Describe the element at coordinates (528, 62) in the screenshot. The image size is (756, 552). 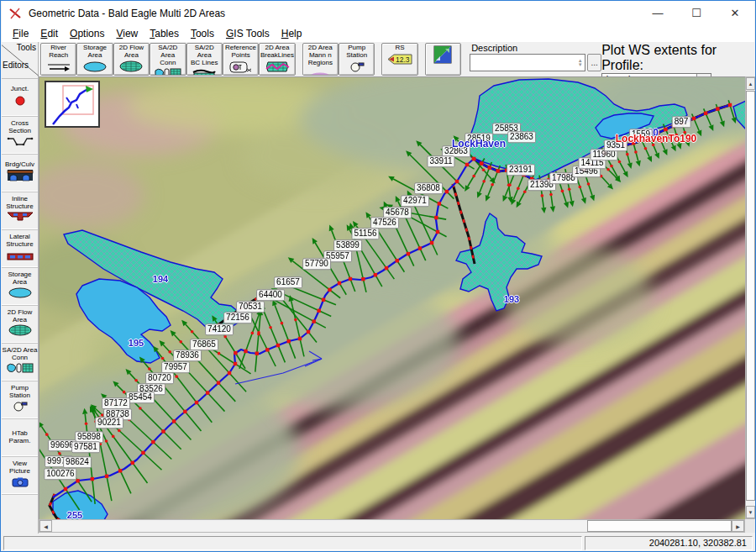
I see `description-input` at that location.